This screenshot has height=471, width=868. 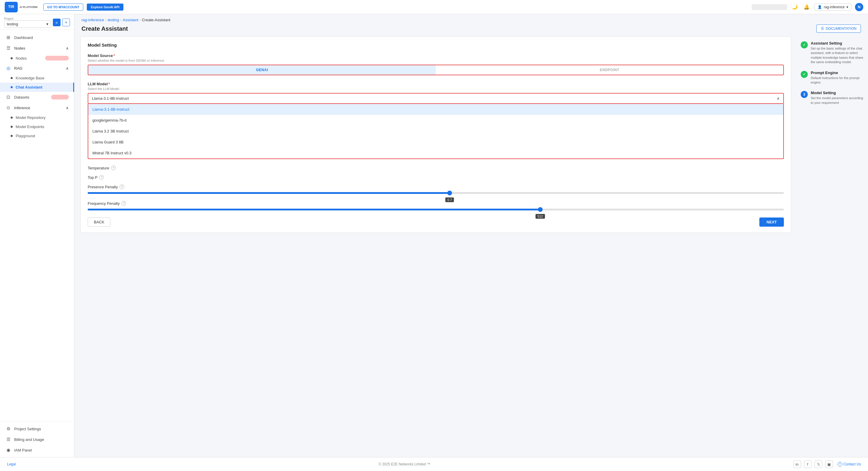 What do you see at coordinates (37, 429) in the screenshot?
I see `sidebar-item-project-settings: ⚙ Project Settings` at bounding box center [37, 429].